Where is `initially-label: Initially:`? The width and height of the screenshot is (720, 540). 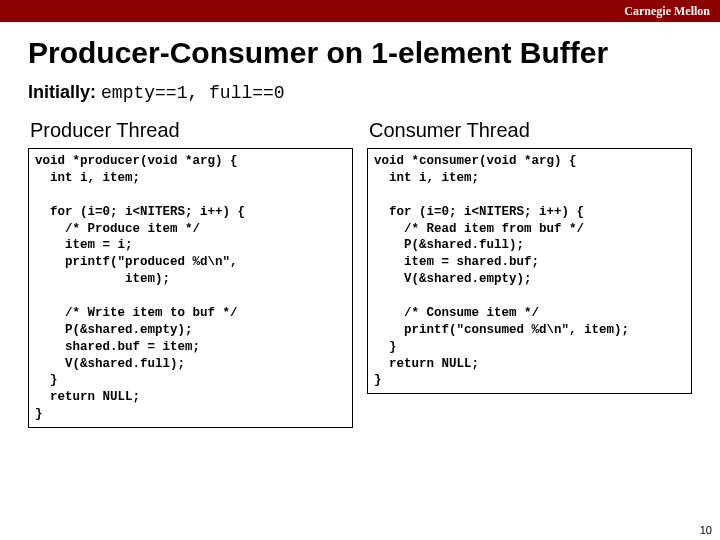
initially-label: Initially: is located at coordinates (62, 92).